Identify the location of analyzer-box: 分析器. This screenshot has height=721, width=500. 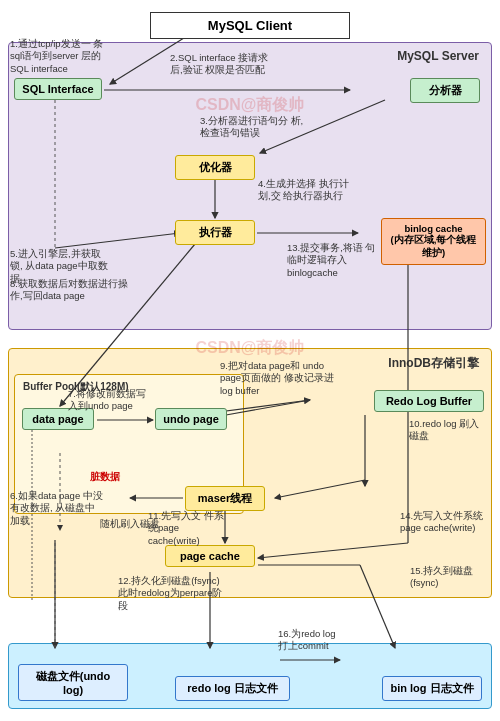
(445, 90).